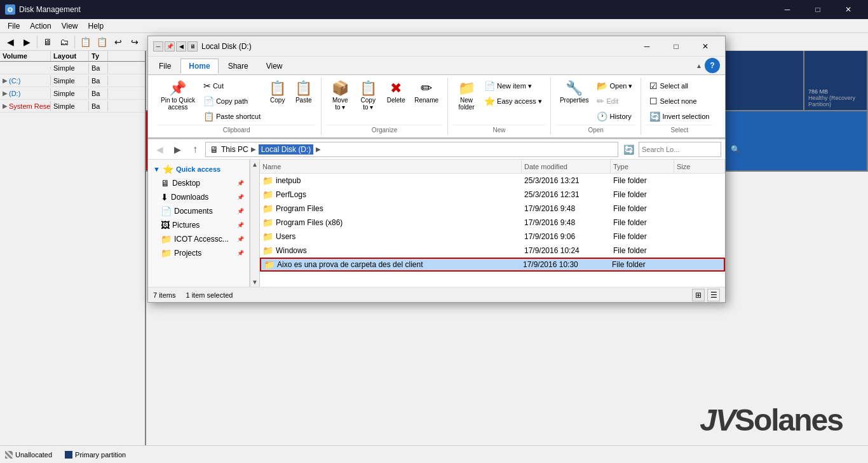 Image resolution: width=868 pixels, height=463 pixels. Describe the element at coordinates (41, 26) in the screenshot. I see `menu-action: Action` at that location.